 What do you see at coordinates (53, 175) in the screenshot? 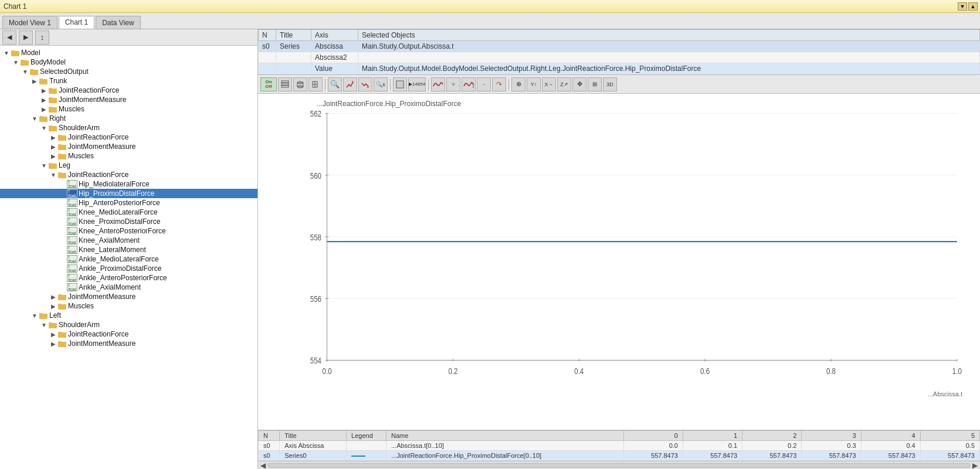
I see `expand-leg-jrf: ▼` at bounding box center [53, 175].